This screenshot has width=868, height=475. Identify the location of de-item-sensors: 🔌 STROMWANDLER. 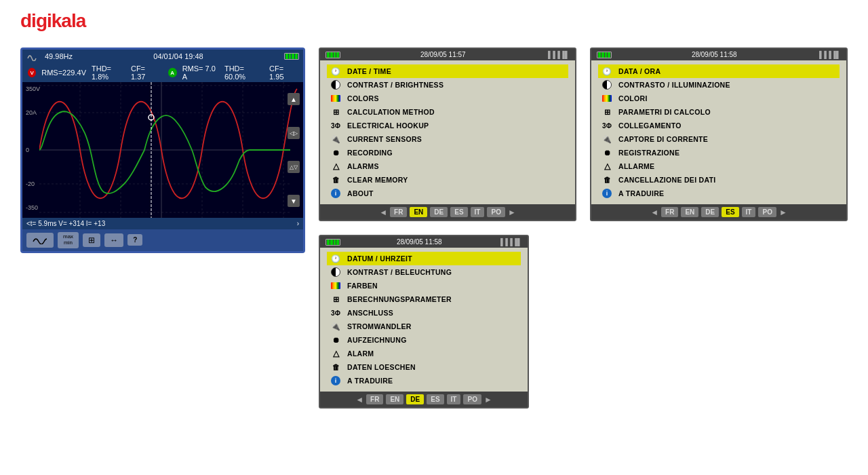
(424, 326).